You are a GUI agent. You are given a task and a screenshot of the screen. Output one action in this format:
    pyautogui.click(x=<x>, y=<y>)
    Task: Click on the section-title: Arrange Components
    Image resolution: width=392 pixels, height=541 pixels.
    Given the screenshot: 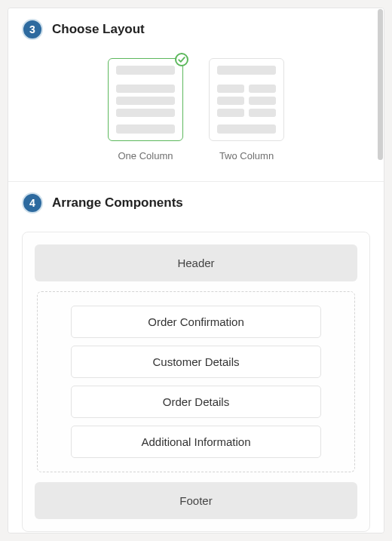 What is the action you would take?
    pyautogui.click(x=118, y=203)
    